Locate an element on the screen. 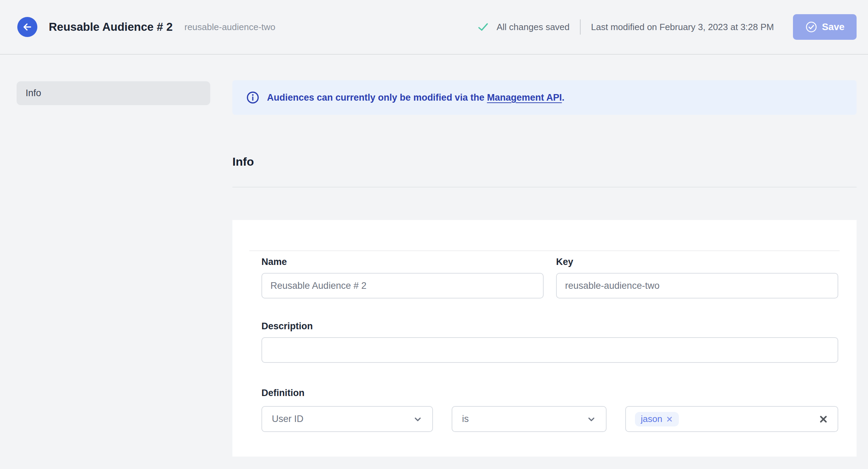  key-input is located at coordinates (697, 286).